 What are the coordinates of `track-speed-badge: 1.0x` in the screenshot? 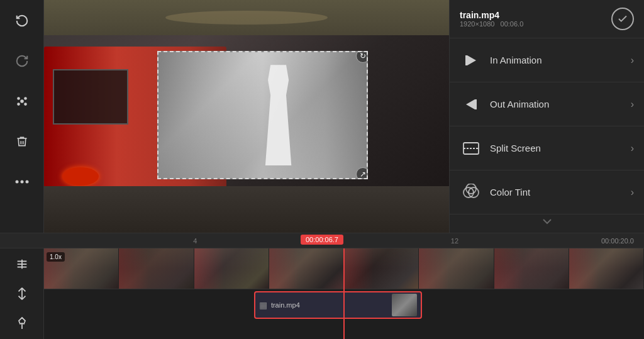 It's located at (55, 257).